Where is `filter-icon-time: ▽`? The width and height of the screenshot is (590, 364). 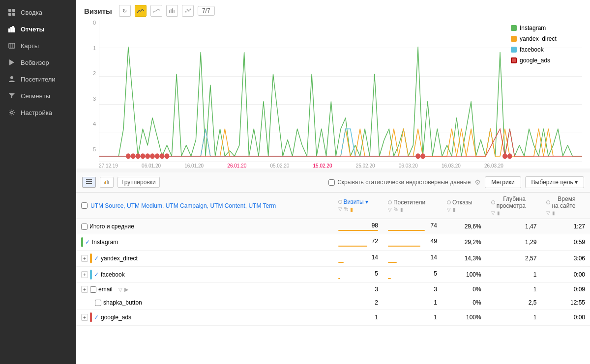
filter-icon-time: ▽ is located at coordinates (548, 213).